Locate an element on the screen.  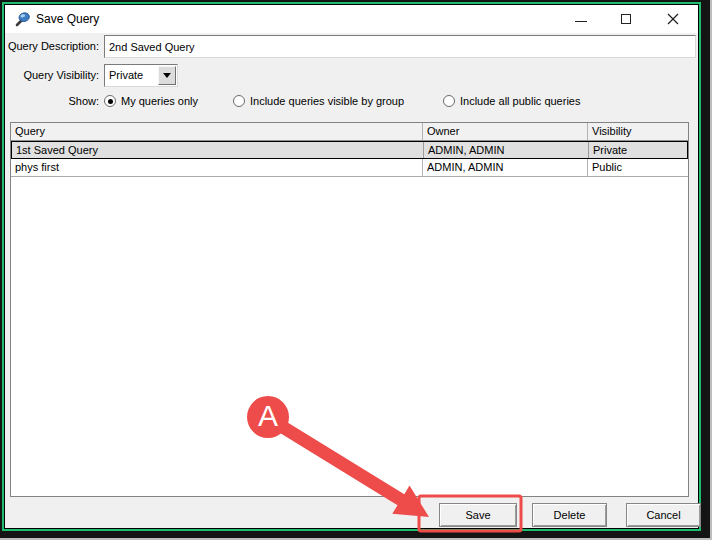
radio-include-public-queries: Include all public queries is located at coordinates (512, 101).